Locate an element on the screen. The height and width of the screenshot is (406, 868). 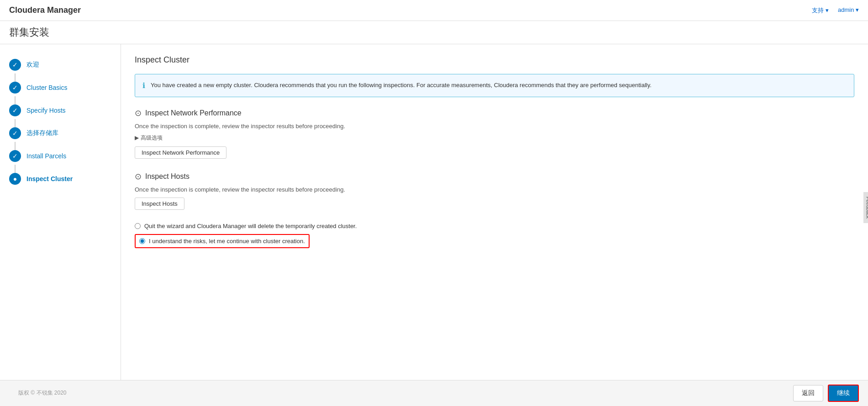
header-nav: 支持 ▾ admin ▾ is located at coordinates (836, 10).